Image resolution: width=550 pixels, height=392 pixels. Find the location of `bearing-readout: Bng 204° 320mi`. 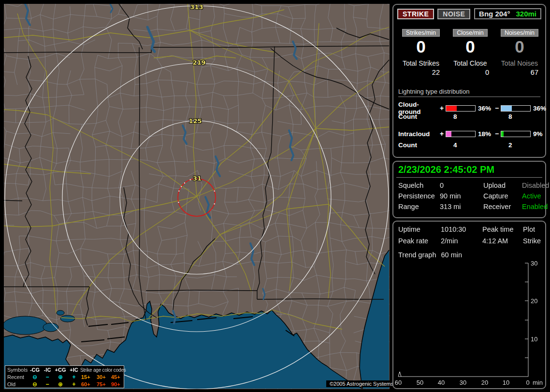

bearing-readout: Bng 204° 320mi is located at coordinates (507, 14).